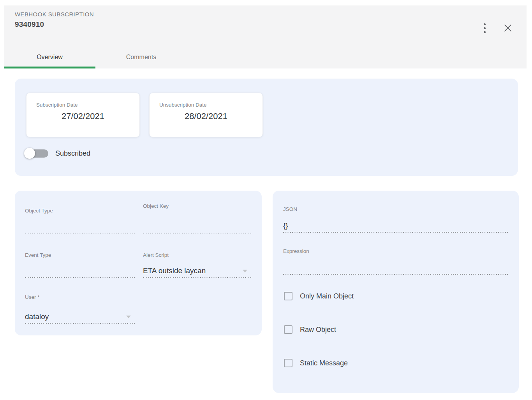  What do you see at coordinates (80, 233) in the screenshot?
I see `object-type-underline` at bounding box center [80, 233].